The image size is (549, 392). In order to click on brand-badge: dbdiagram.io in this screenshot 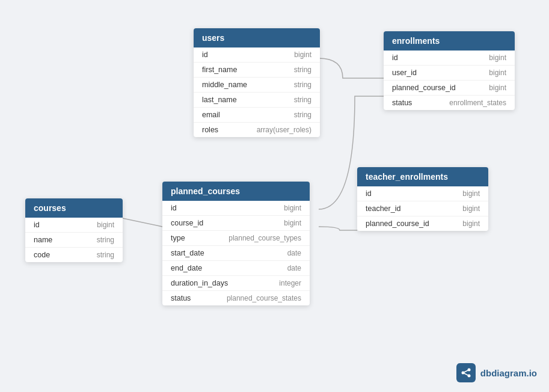, I will do `click(497, 373)`.